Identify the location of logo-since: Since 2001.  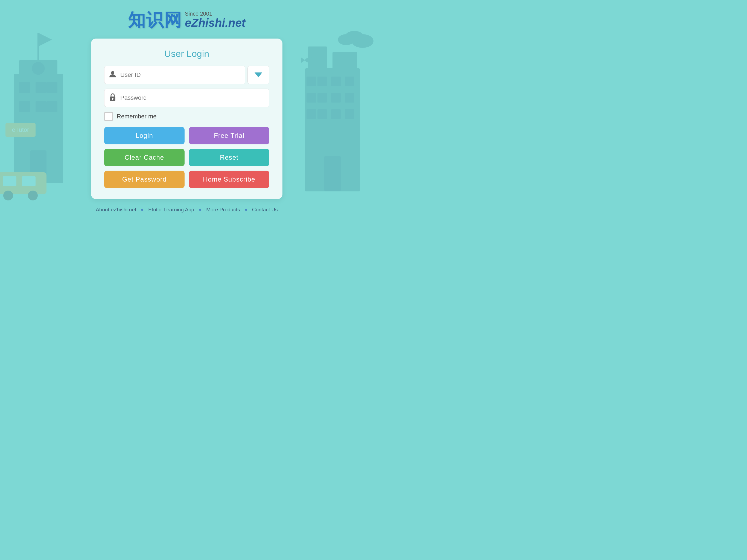
(199, 14).